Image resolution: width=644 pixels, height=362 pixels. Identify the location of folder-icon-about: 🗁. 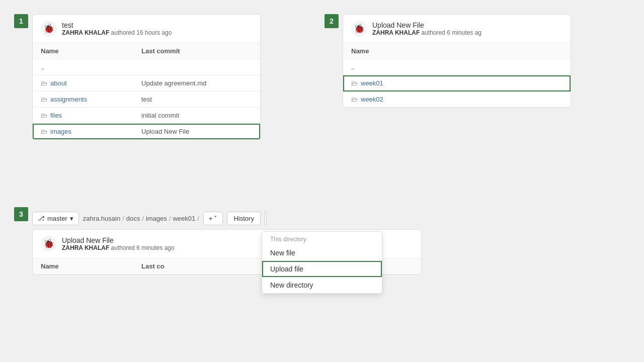
(44, 83).